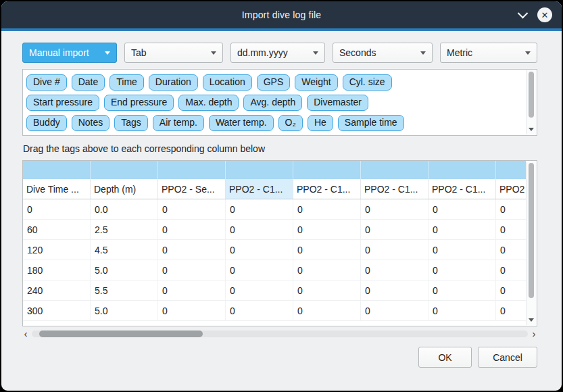 The height and width of the screenshot is (392, 563). I want to click on field-separator-combo: Tab, so click(174, 53).